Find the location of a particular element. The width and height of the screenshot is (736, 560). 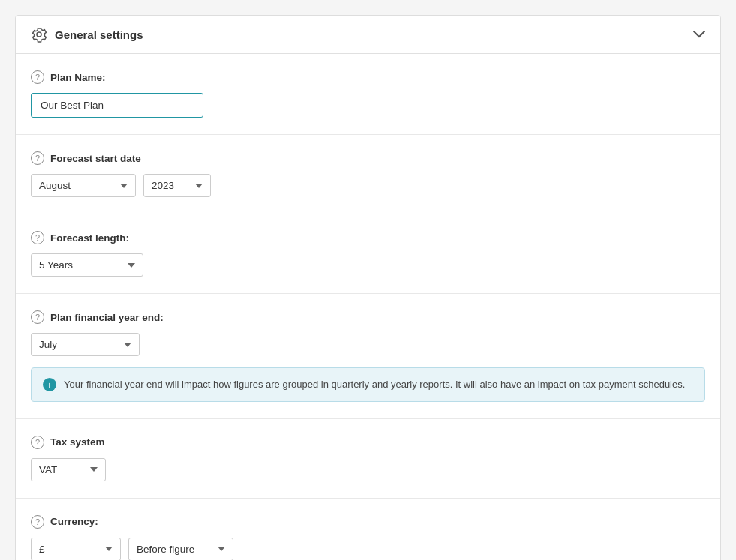

header-left: General settings is located at coordinates (87, 34).